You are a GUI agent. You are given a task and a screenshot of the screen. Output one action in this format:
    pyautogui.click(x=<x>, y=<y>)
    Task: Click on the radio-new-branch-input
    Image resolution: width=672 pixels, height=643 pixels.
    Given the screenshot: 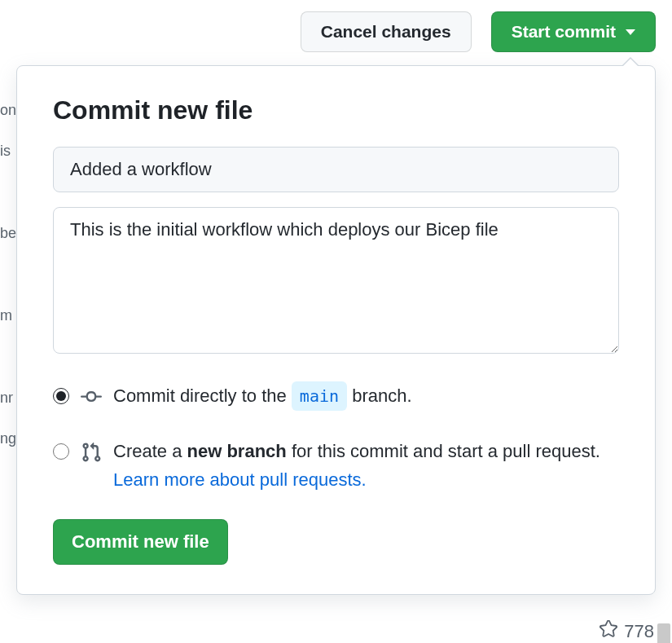 What is the action you would take?
    pyautogui.click(x=61, y=451)
    